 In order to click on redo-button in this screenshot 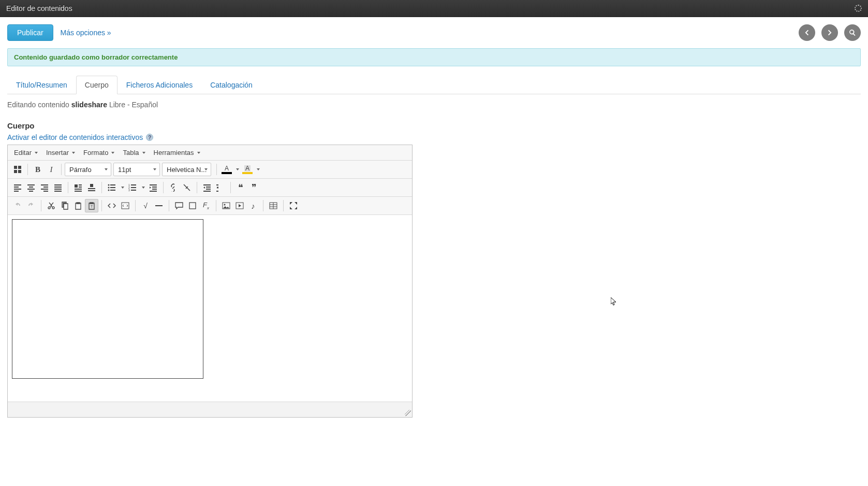, I will do `click(31, 206)`.